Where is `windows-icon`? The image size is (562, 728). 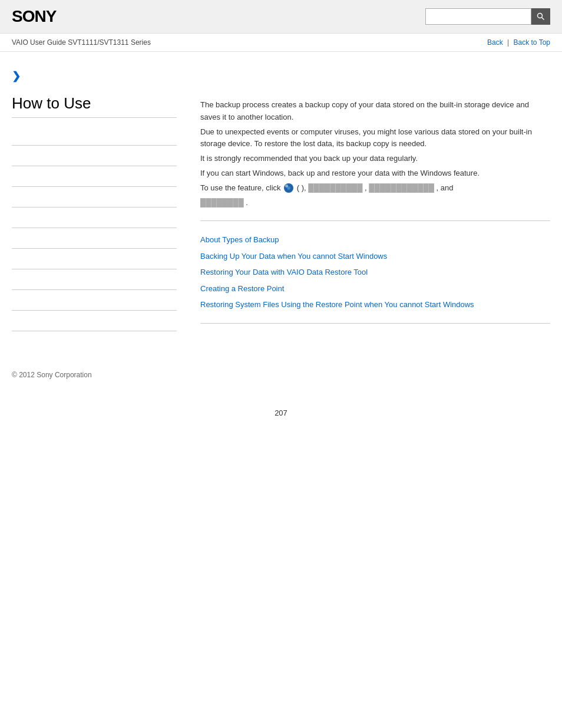 windows-icon is located at coordinates (289, 188).